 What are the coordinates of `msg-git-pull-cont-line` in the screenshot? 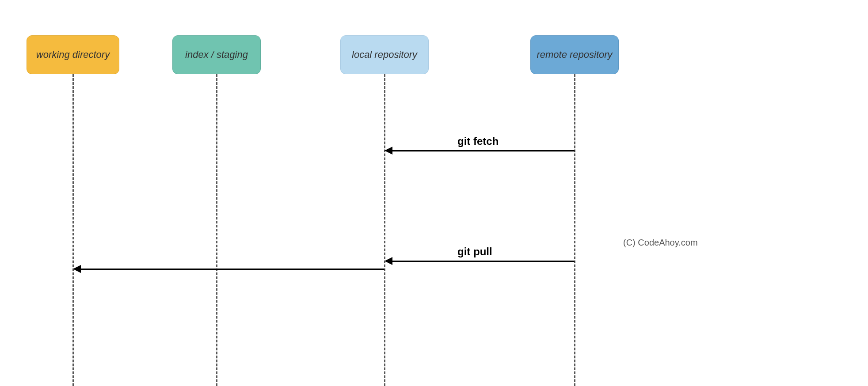 It's located at (230, 269).